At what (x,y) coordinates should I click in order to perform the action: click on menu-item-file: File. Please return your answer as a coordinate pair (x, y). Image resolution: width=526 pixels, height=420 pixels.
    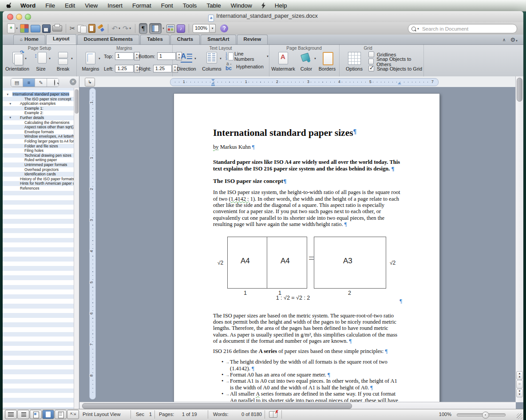
    Looking at the image, I should click on (50, 5).